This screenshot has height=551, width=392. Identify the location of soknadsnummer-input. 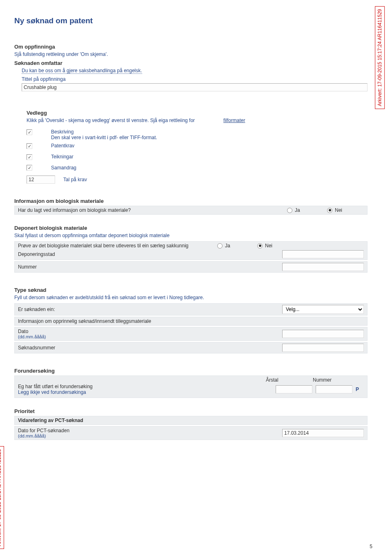
(323, 348).